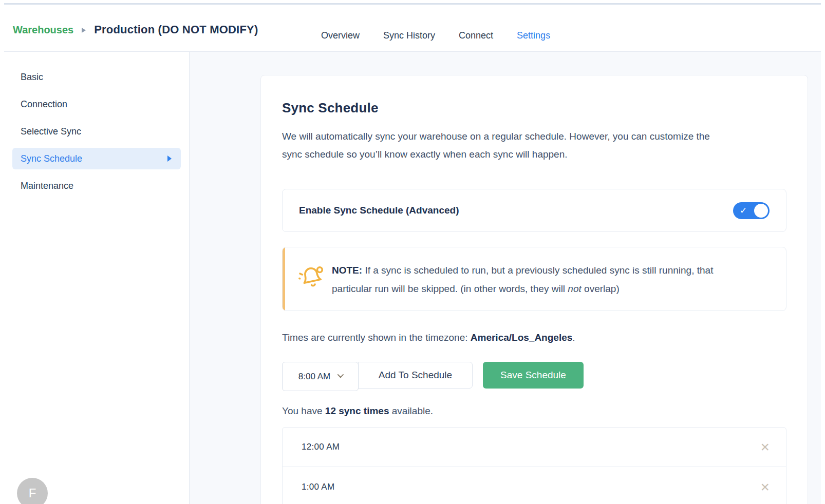  Describe the element at coordinates (534, 448) in the screenshot. I see `sync-time-row: 12:00 AM ×` at that location.